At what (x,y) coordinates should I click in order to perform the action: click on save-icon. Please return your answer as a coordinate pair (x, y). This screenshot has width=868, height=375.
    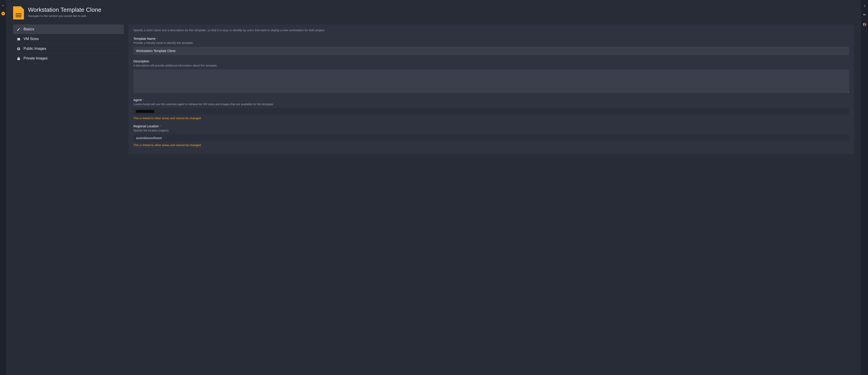
    Looking at the image, I should click on (865, 24).